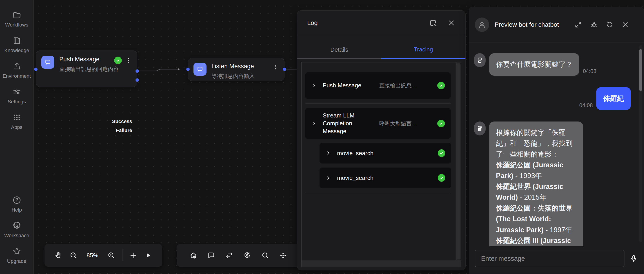 The image size is (644, 274). What do you see at coordinates (640, 144) in the screenshot?
I see `chat-scrollbar` at bounding box center [640, 144].